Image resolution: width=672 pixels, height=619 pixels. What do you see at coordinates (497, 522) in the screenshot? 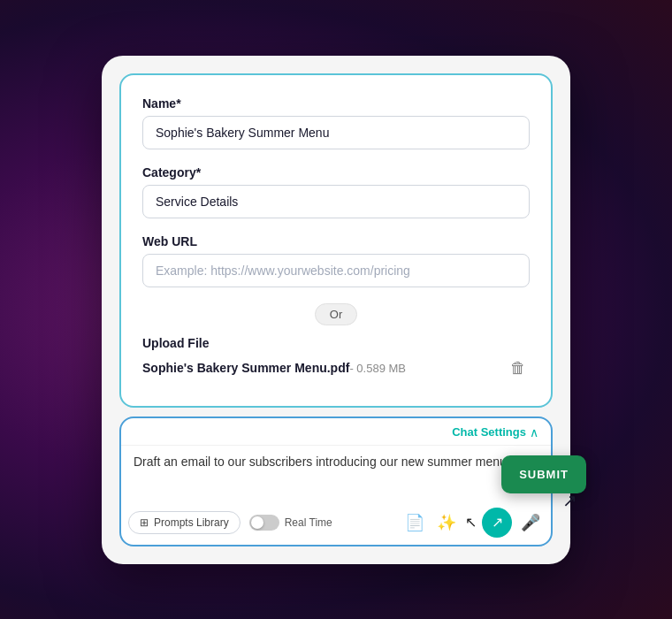
I see `send-arrow-icon: ↗` at bounding box center [497, 522].